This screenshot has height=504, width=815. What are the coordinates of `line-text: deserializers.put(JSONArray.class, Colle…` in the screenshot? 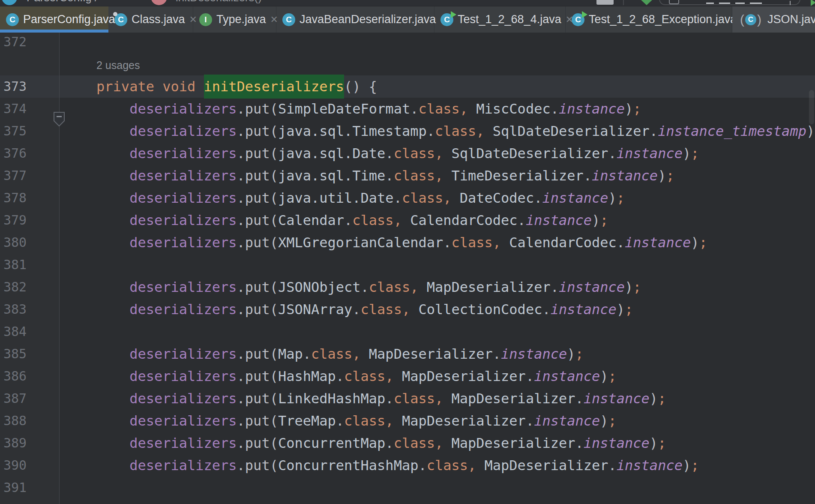 It's located at (348, 309).